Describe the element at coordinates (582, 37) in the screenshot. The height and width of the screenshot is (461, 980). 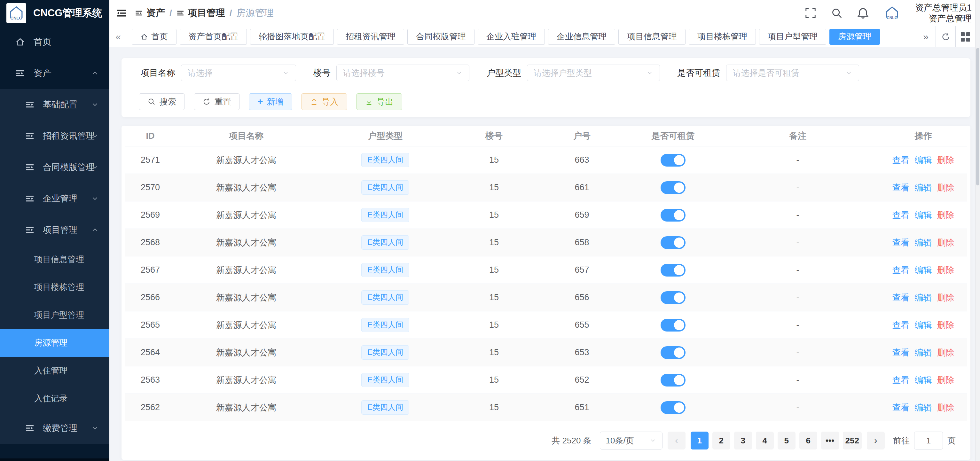
I see `tab-enterprise-info: 企业信息管理` at that location.